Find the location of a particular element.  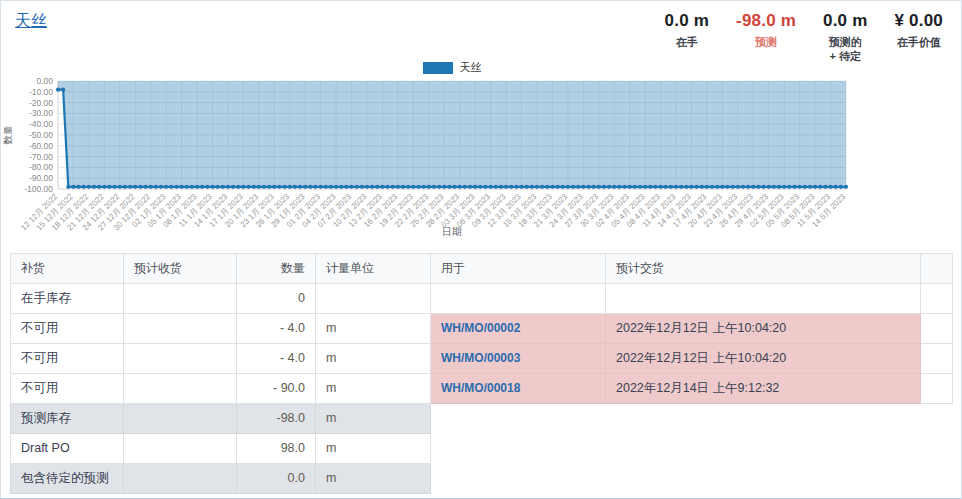

col-quantity: 数量 is located at coordinates (276, 269).